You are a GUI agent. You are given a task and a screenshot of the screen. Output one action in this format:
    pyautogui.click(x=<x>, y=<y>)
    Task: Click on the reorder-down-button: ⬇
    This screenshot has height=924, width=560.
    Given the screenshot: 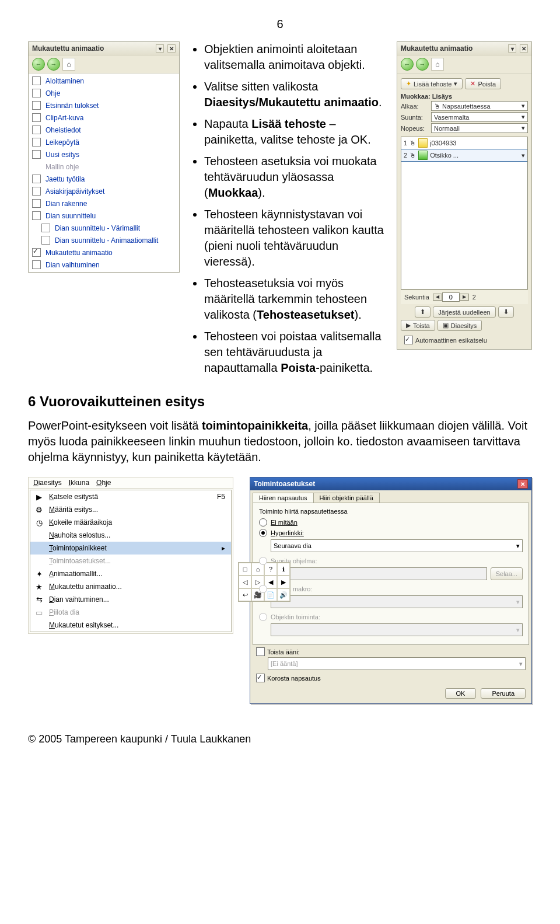 What is the action you would take?
    pyautogui.click(x=506, y=312)
    